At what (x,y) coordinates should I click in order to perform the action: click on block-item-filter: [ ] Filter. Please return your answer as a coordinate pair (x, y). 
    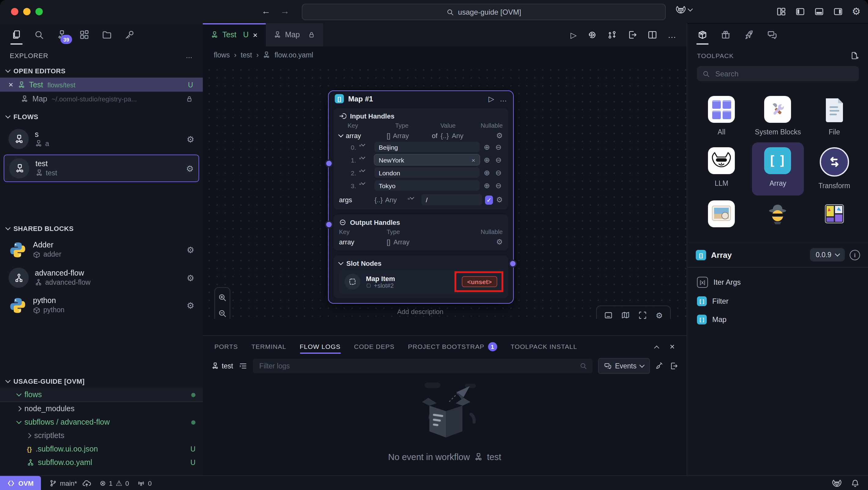
    Looking at the image, I should click on (778, 301).